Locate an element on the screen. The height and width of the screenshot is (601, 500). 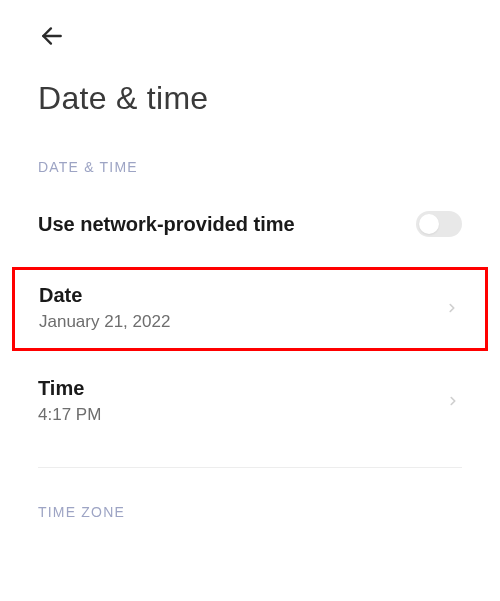
arrow-left-icon is located at coordinates (52, 36).